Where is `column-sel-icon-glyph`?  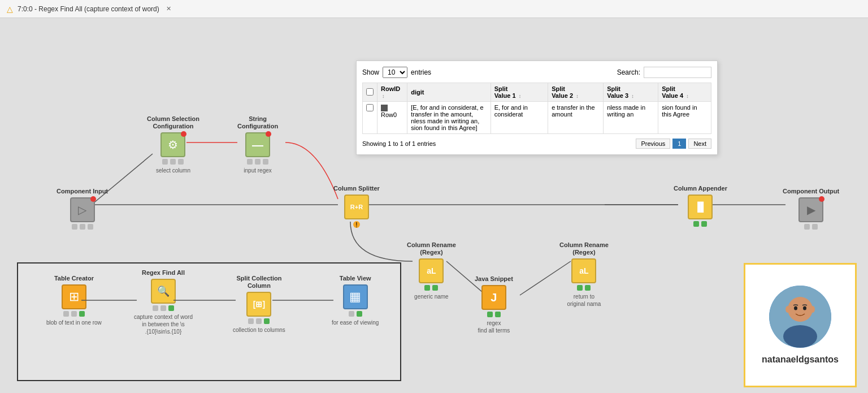
column-sel-icon-glyph is located at coordinates (173, 145).